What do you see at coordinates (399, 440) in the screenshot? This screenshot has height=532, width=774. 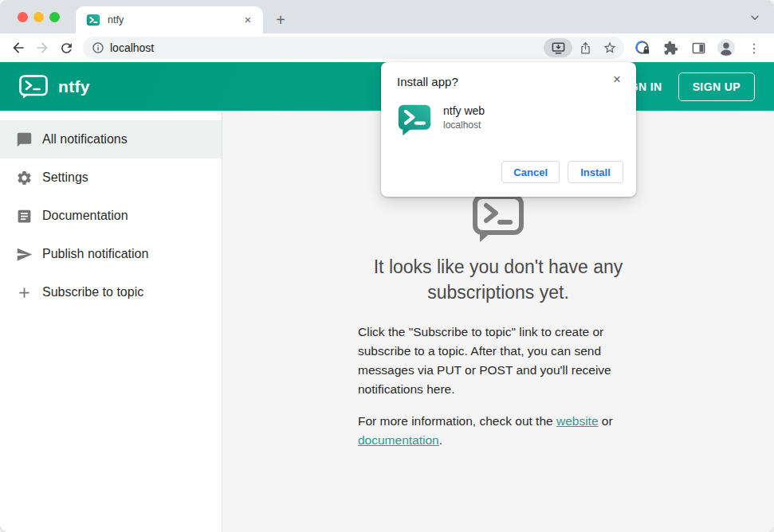 I see `documentation-link: documentation` at bounding box center [399, 440].